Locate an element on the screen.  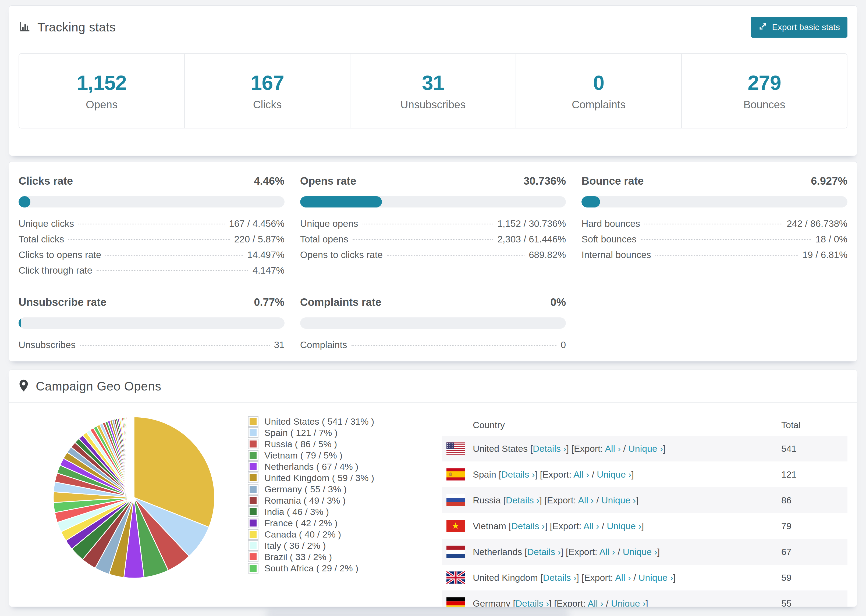
legend-item-united-kingdom: United Kingdom ( 59 / 3% ) is located at coordinates (320, 478).